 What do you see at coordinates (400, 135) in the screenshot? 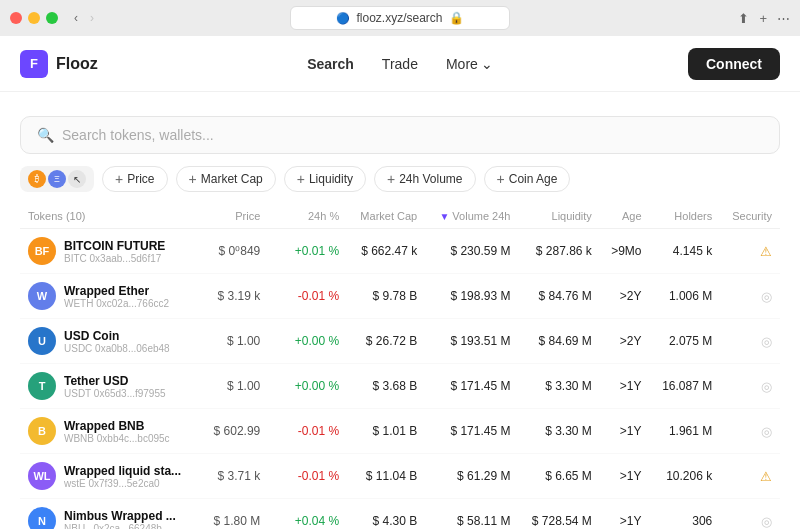
I see `search-box: 🔍` at bounding box center [400, 135].